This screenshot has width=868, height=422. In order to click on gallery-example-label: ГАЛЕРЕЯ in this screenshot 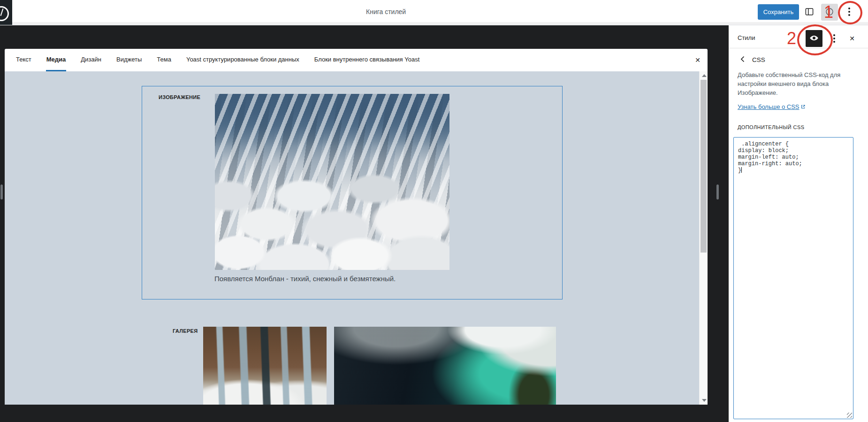, I will do `click(185, 331)`.